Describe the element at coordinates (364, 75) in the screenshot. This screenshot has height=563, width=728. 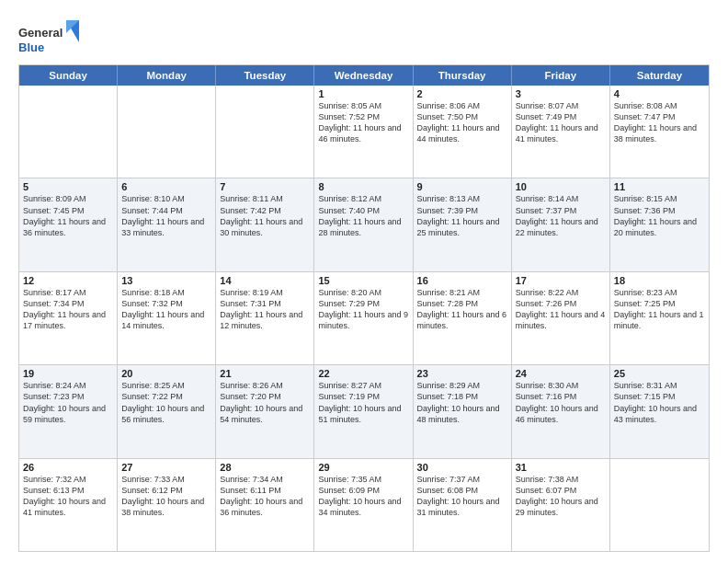
I see `day-header-wednesday: Wednesday` at that location.